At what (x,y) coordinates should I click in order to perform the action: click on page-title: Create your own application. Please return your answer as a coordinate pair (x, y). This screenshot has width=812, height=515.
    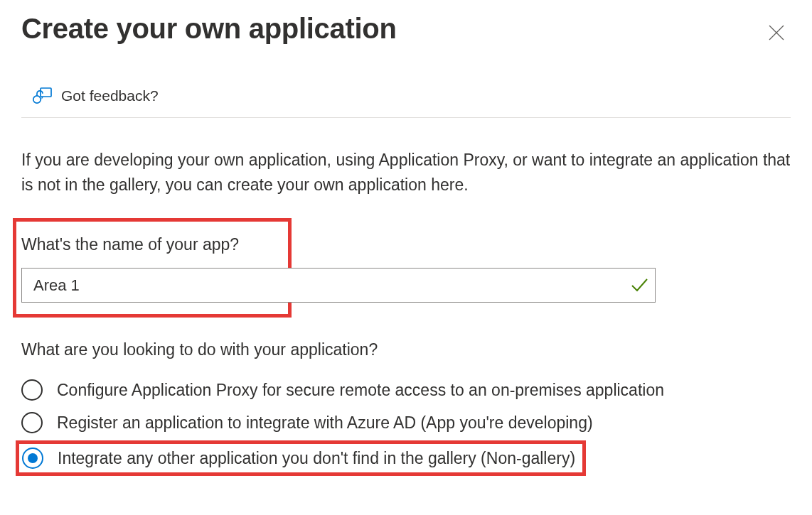
    Looking at the image, I should click on (209, 28).